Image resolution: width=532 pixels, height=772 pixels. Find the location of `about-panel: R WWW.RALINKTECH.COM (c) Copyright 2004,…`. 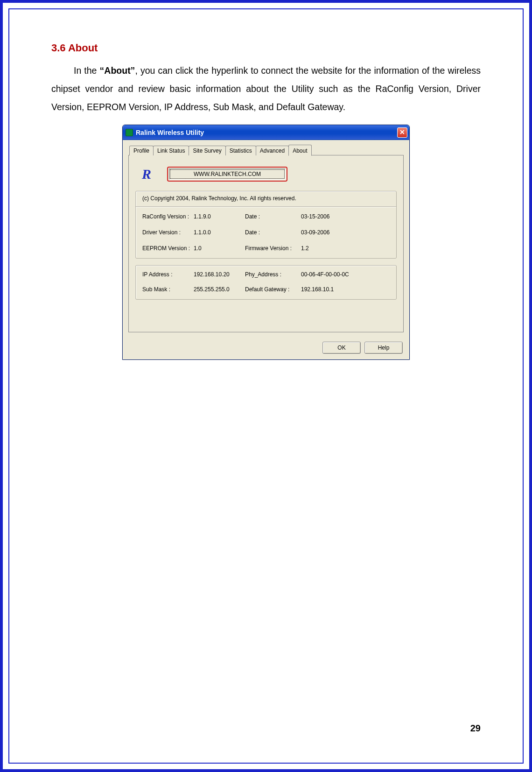

about-panel: R WWW.RALINKTECH.COM (c) Copyright 2004,… is located at coordinates (266, 244).